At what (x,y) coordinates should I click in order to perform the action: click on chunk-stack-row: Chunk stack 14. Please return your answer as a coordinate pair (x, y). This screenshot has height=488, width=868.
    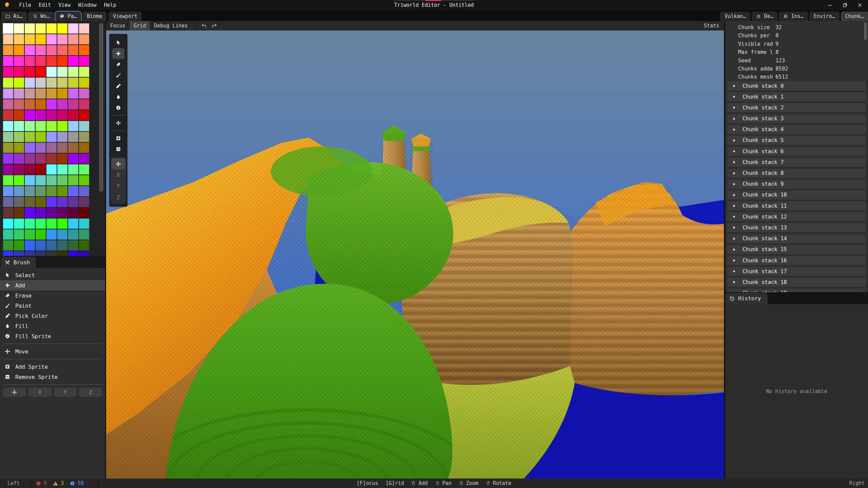
    Looking at the image, I should click on (796, 239).